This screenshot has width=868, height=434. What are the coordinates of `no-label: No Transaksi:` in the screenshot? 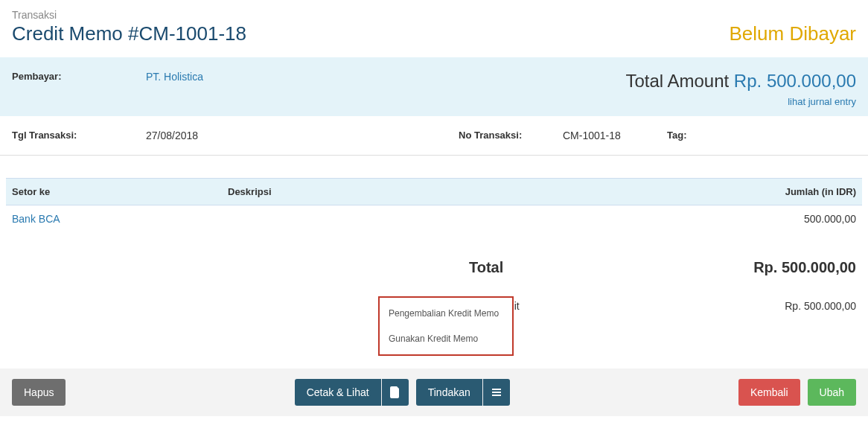 It's located at (511, 135).